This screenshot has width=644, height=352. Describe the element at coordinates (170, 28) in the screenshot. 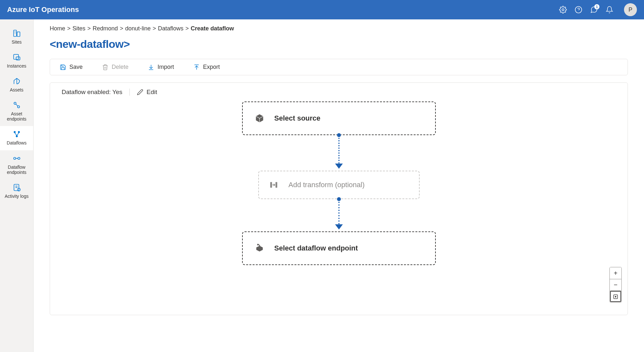

I see `breadcrumb-link: Dataflows` at that location.